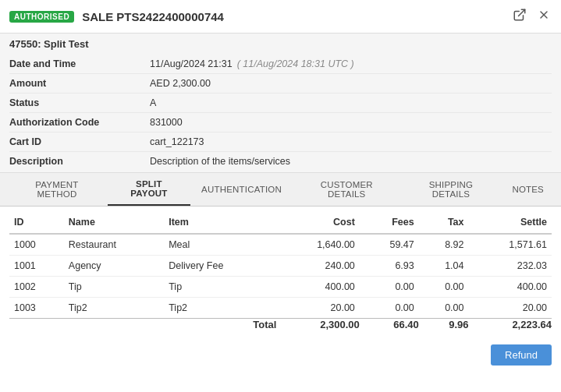 The image size is (561, 392). I want to click on cell-name: Tip, so click(114, 287).